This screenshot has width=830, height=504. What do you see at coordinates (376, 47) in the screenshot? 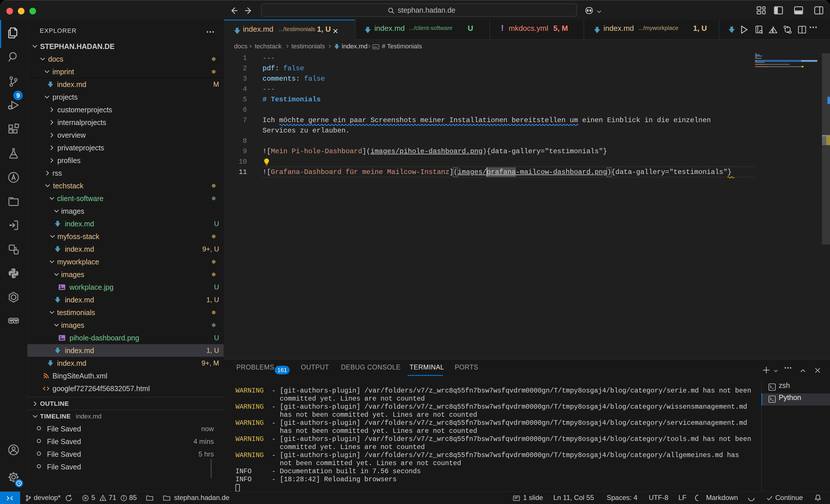
I see `svg-text: abc` at bounding box center [376, 47].